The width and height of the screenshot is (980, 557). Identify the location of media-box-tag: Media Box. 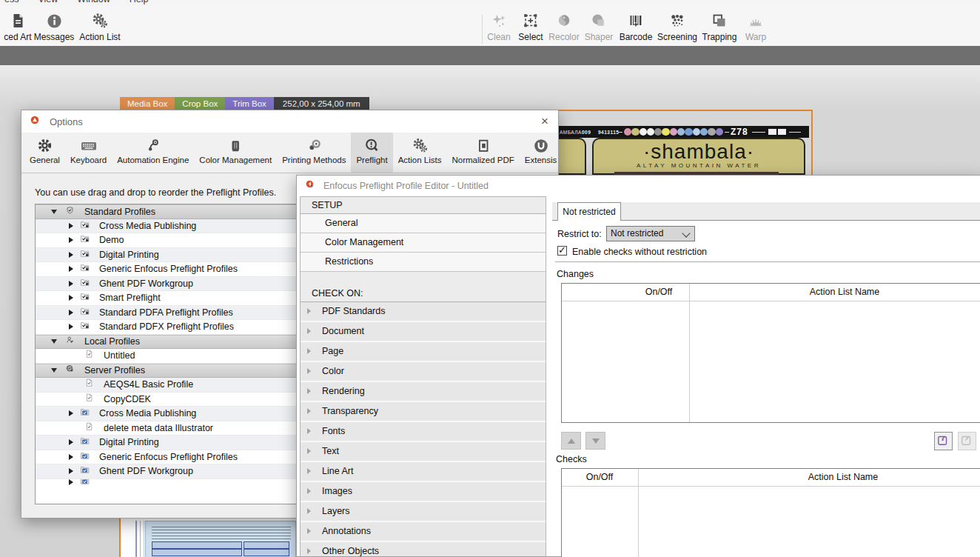
(147, 104).